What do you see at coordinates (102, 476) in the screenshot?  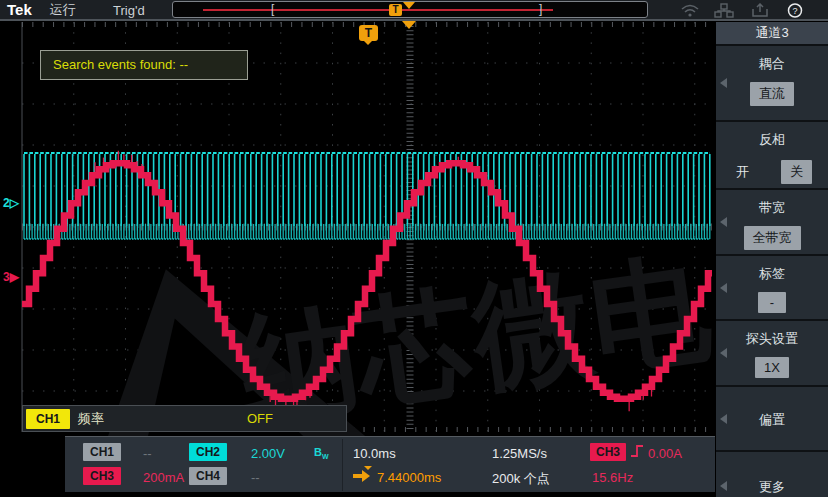 I see `ch3-badge: CH3` at bounding box center [102, 476].